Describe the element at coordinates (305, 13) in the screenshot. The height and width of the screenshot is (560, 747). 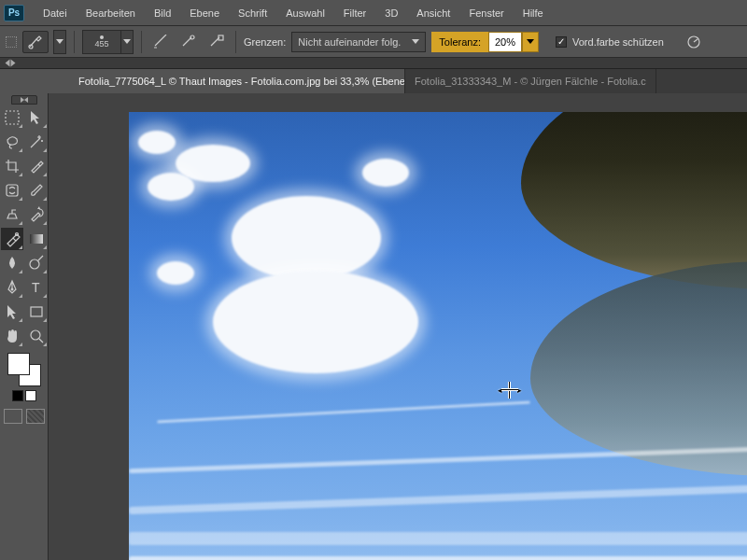
I see `menu-select: Auswahl` at that location.